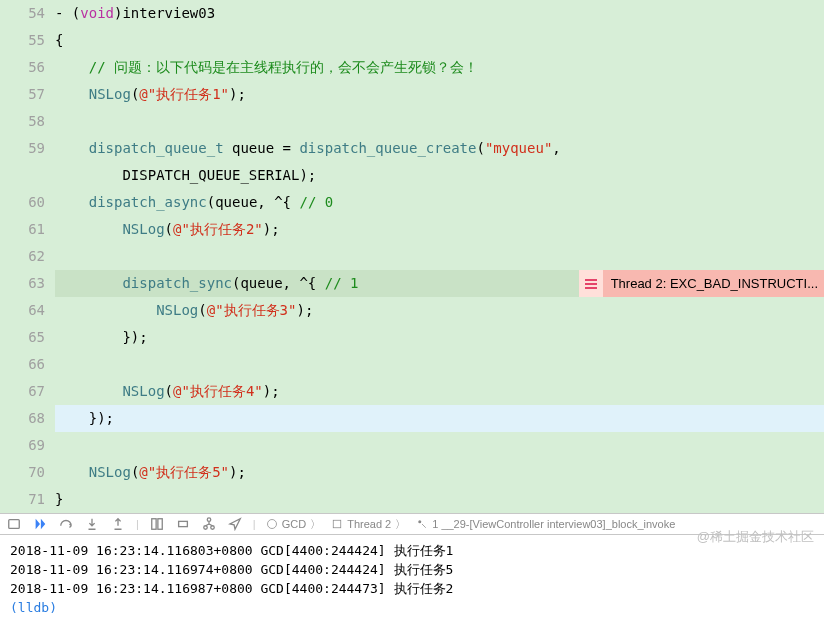 The image size is (824, 632). I want to click on console-line: 2018-11-09 16:23:14.116803+0800 GCD[4400…, so click(412, 550).